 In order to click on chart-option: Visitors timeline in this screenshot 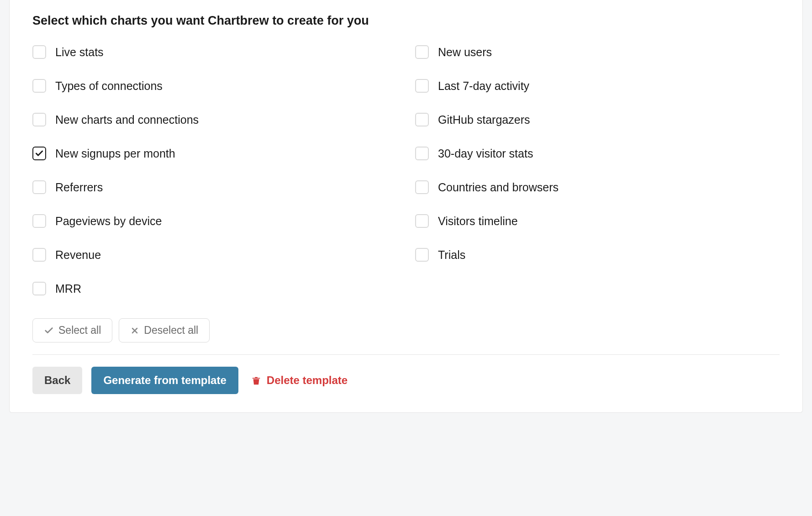, I will do `click(597, 221)`.